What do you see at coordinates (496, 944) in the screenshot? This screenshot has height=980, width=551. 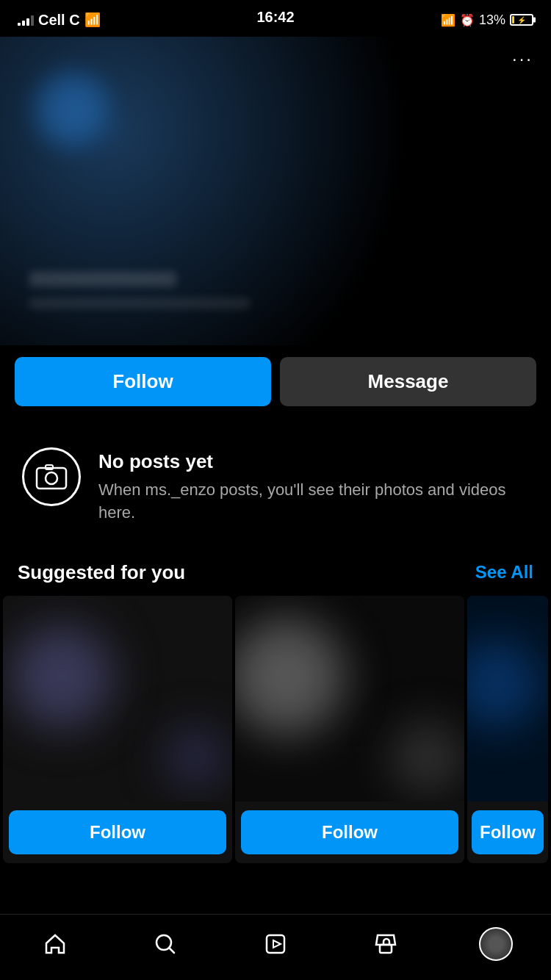 I see `nav-profile` at bounding box center [496, 944].